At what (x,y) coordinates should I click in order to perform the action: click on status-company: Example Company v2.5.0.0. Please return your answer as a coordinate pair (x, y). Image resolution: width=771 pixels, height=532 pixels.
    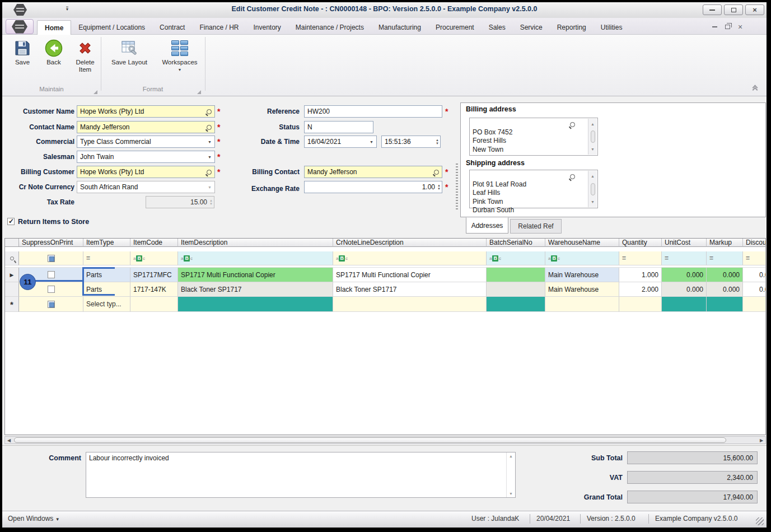
    Looking at the image, I should click on (697, 519).